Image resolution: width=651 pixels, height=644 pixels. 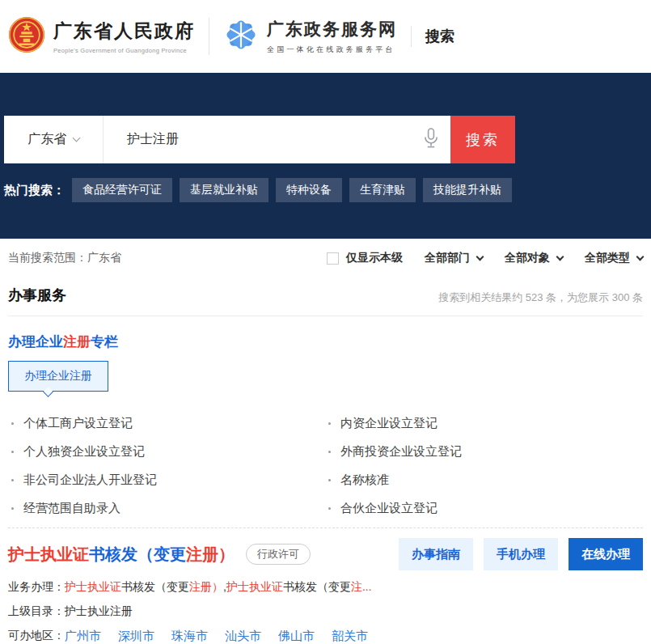 I want to click on parent-line: 上级目录： 护士执业注册, so click(x=325, y=612).